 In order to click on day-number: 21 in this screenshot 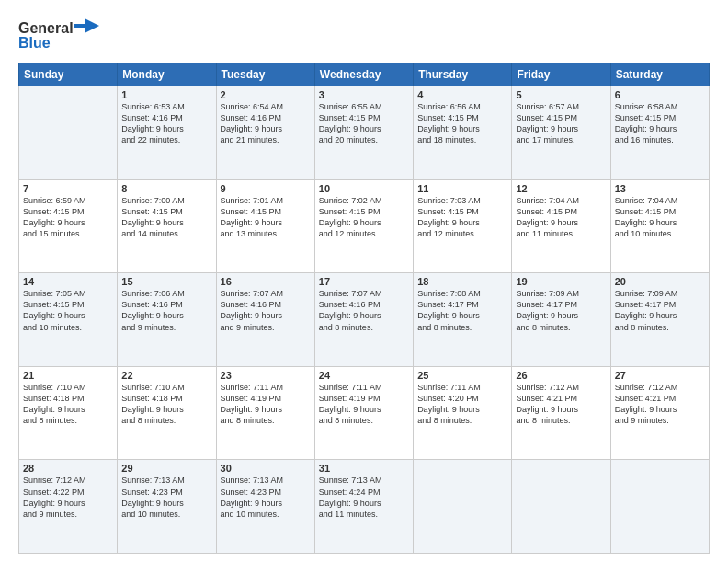, I will do `click(68, 375)`.